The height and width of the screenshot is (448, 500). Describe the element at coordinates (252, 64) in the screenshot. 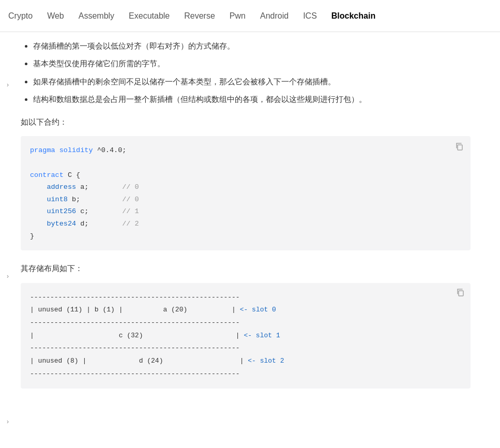

I see `list-item-2: 基本类型仅使用存储它们所需的字节。` at that location.